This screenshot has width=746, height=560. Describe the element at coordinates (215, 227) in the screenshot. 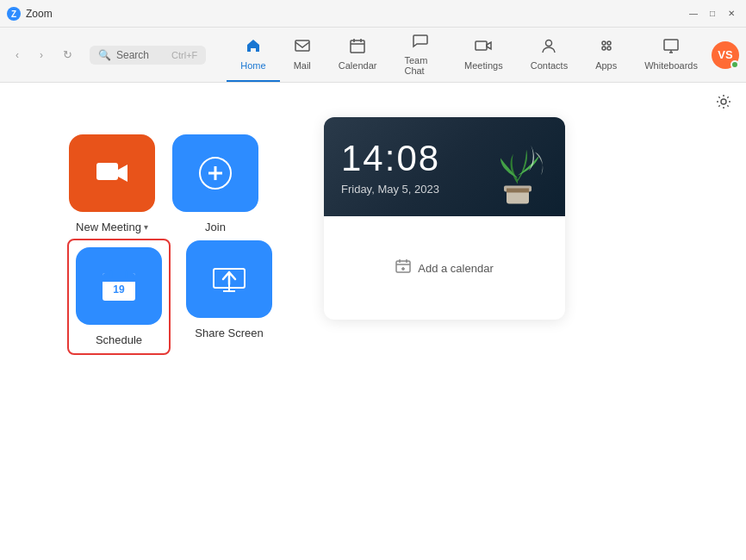

I see `join-label: Join` at that location.